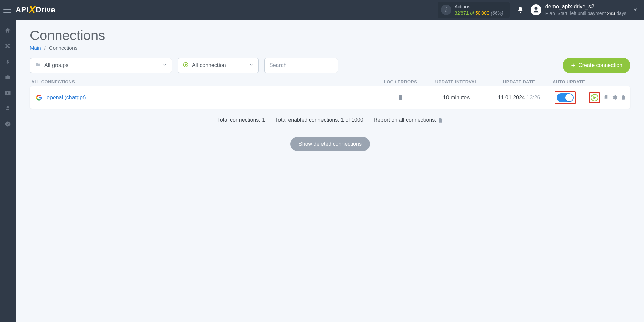 The width and height of the screenshot is (644, 322). Describe the element at coordinates (520, 10) in the screenshot. I see `bell-icon` at that location.